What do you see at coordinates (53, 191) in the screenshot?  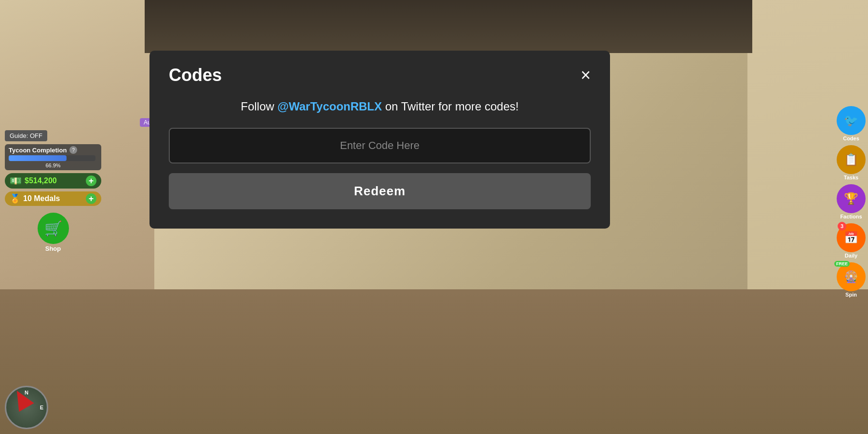 I see `ui-topleft: Guide: OFF Tycoon Completion ? 66.9% 💵 $…` at bounding box center [53, 191].